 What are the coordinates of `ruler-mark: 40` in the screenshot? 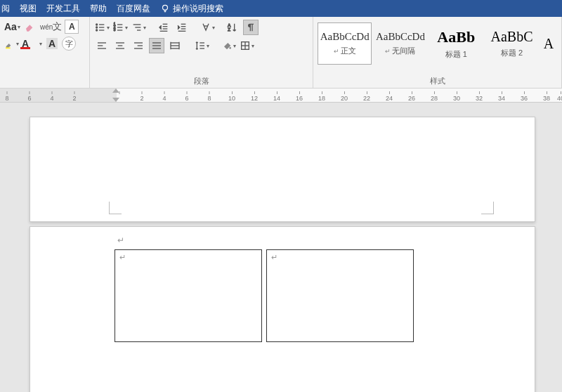 It's located at (559, 97).